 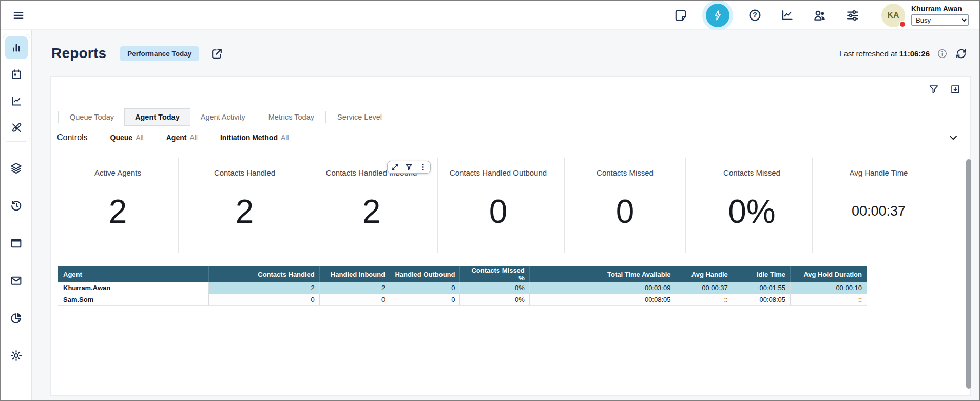 I want to click on sidebar-item-mail, so click(x=16, y=280).